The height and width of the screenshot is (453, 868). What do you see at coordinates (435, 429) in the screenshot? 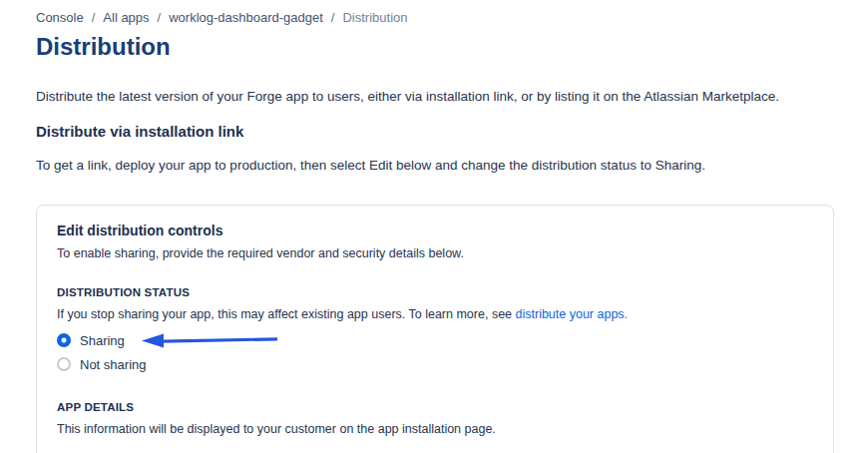
I see `app-details-text: This information will be displayed to yo…` at bounding box center [435, 429].